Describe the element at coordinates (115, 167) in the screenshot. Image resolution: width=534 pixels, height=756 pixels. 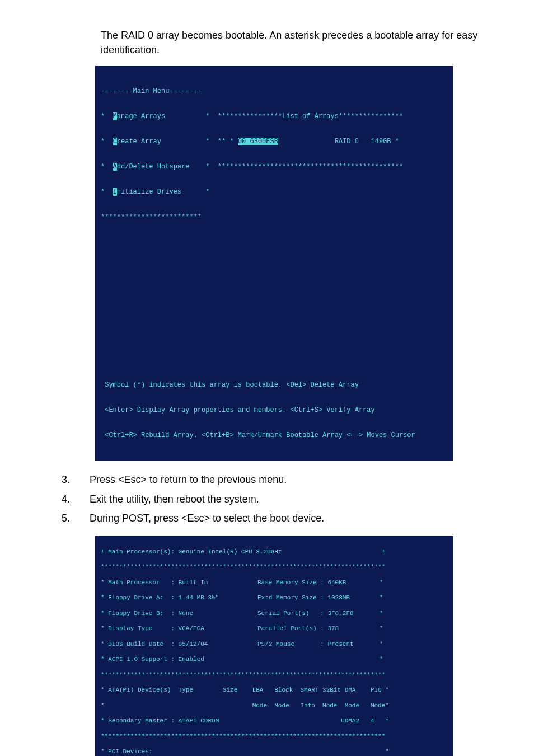
I see `menu-item-hotkey: A` at that location.